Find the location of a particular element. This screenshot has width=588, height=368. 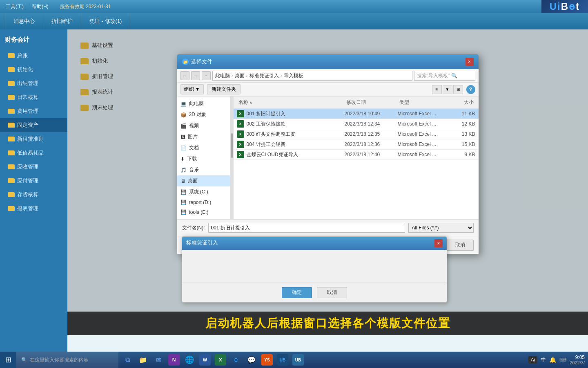

view-grid-button: ⊞ is located at coordinates (458, 90).